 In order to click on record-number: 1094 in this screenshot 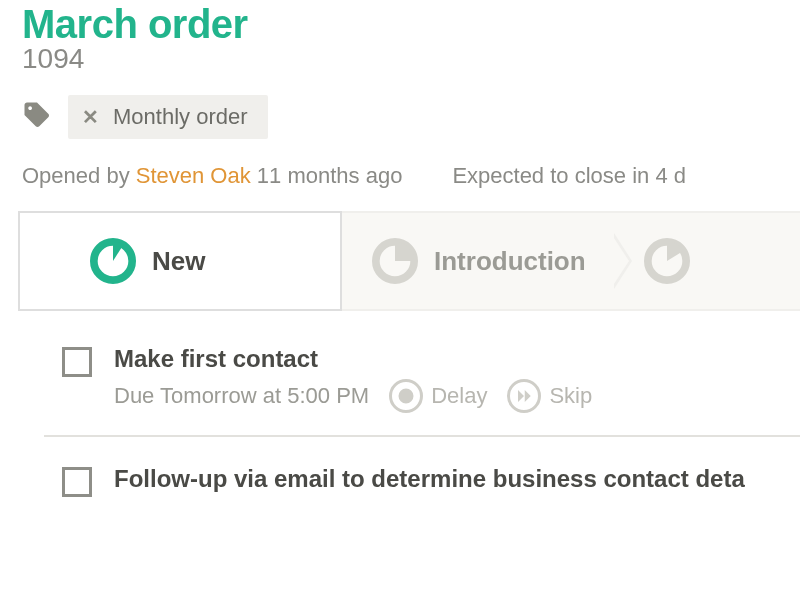, I will do `click(411, 59)`.